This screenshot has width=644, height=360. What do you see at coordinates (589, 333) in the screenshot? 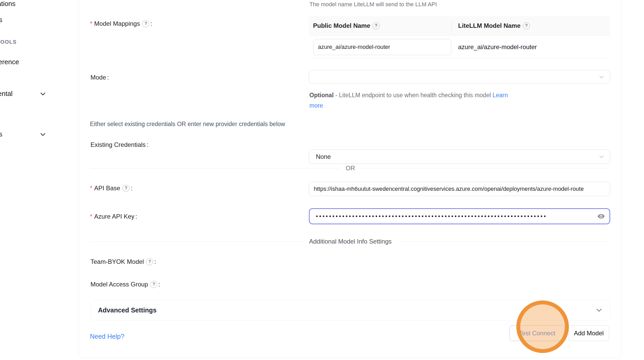
I see `add-model-button: Add Model` at bounding box center [589, 333].